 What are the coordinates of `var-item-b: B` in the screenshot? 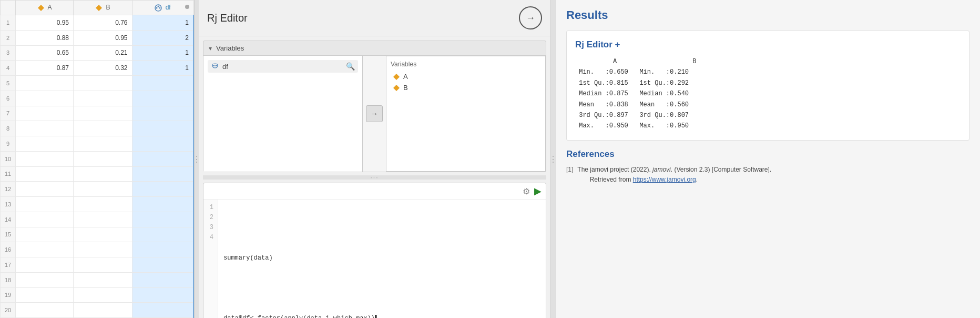 It's located at (466, 87).